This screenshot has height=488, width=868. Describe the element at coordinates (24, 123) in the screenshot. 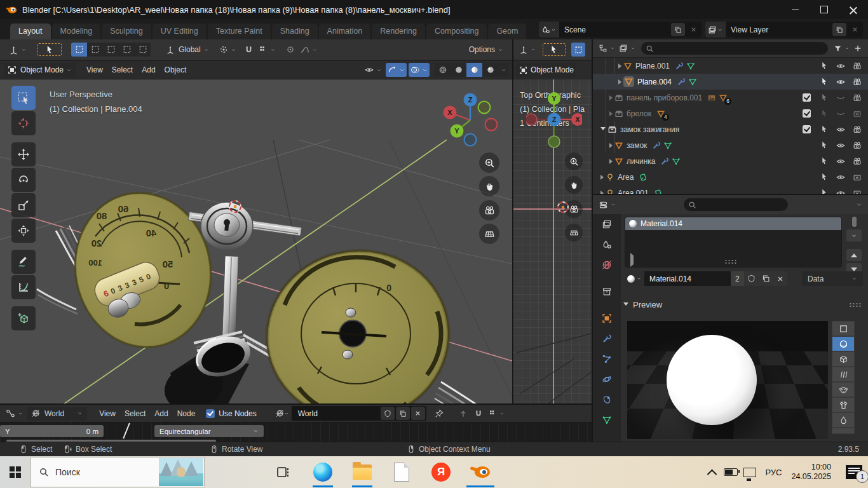

I see `tool-cursor` at that location.